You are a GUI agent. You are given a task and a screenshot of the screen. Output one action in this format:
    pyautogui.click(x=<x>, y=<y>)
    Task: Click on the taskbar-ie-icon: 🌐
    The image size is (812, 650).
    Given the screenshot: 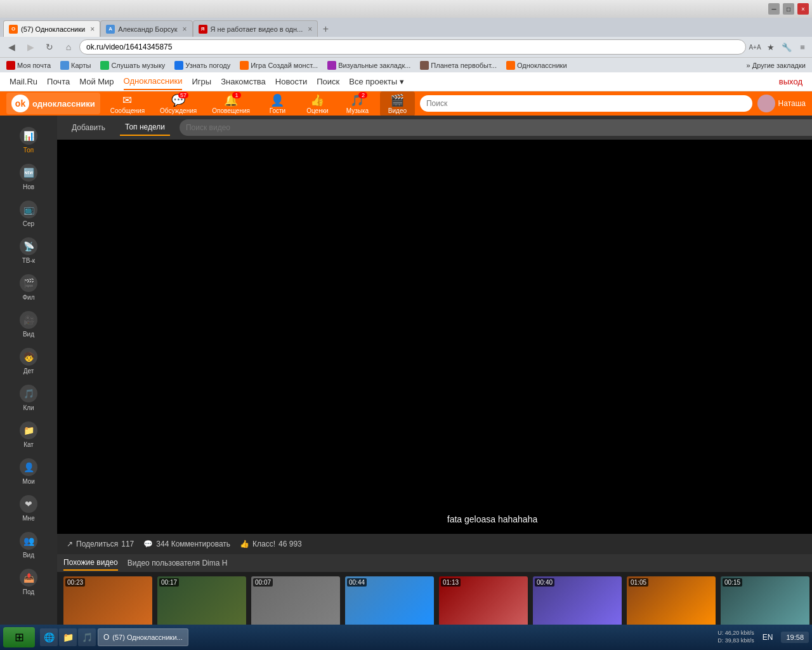 What is the action you would take?
    pyautogui.click(x=49, y=637)
    